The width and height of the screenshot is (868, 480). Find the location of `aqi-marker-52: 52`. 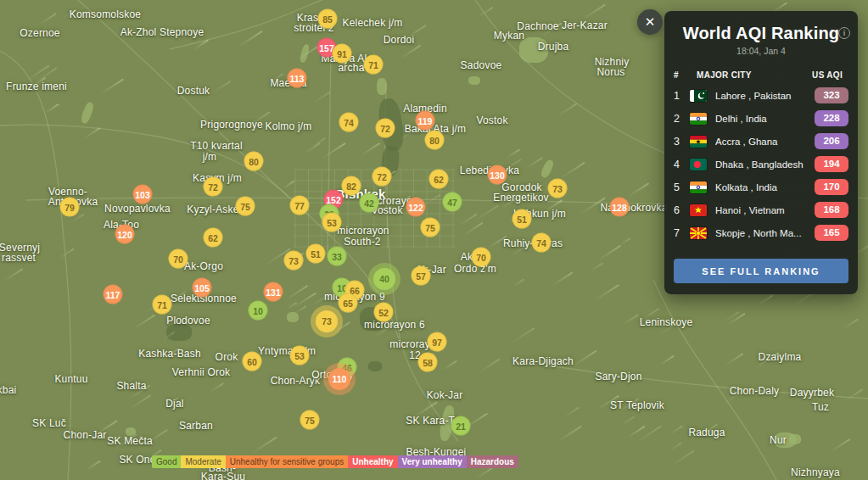

aqi-marker-52: 52 is located at coordinates (384, 312).